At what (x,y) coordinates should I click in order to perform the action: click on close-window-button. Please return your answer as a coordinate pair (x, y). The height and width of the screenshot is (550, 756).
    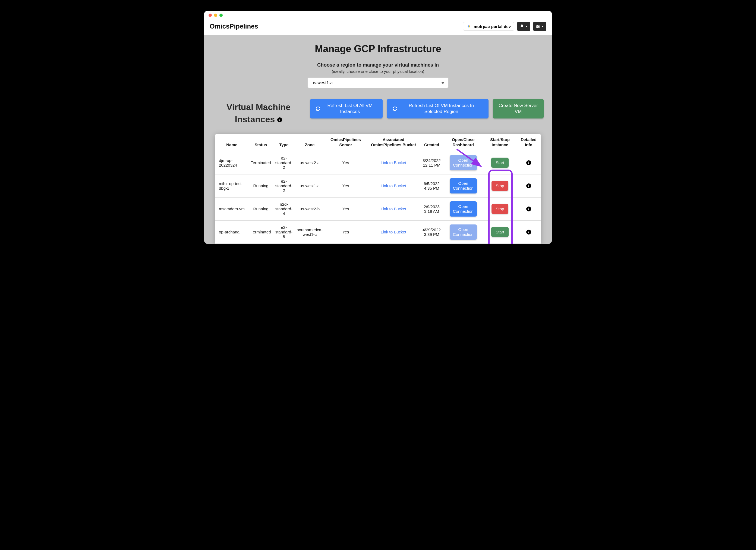
    Looking at the image, I should click on (210, 15).